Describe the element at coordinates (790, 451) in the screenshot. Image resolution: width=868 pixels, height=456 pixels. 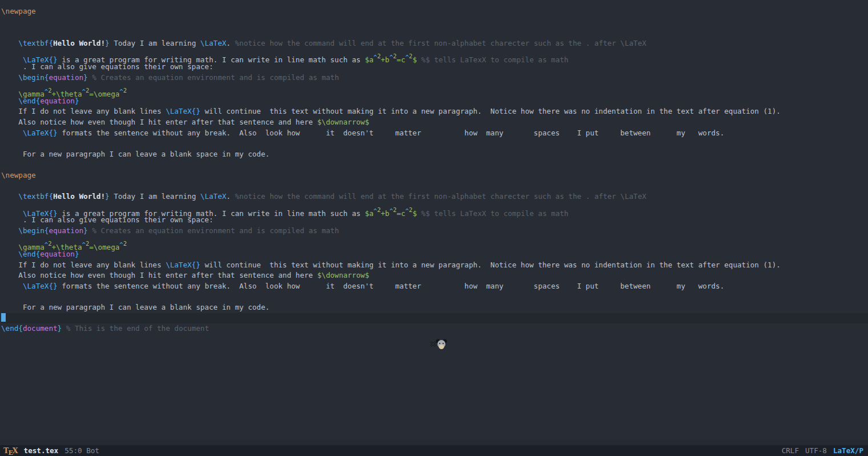
I see `eol-indicator: CRLF` at that location.